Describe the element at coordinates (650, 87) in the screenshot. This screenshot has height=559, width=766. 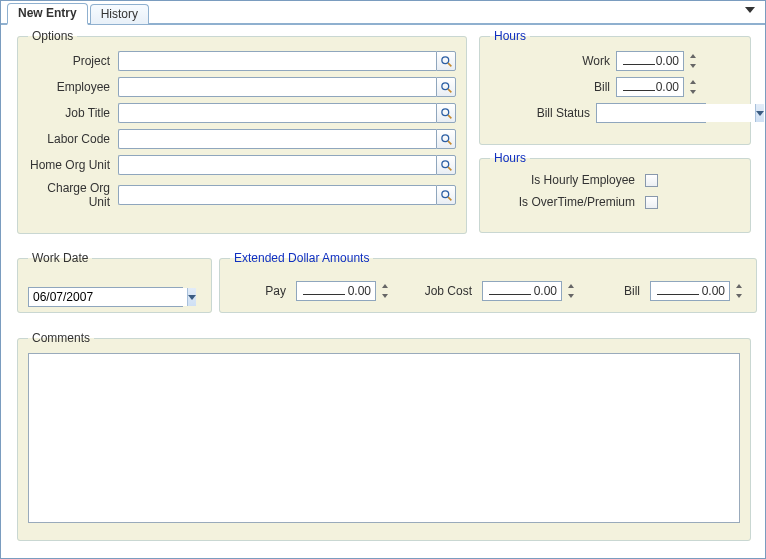
I see `bill-hours-input: 0.00` at that location.